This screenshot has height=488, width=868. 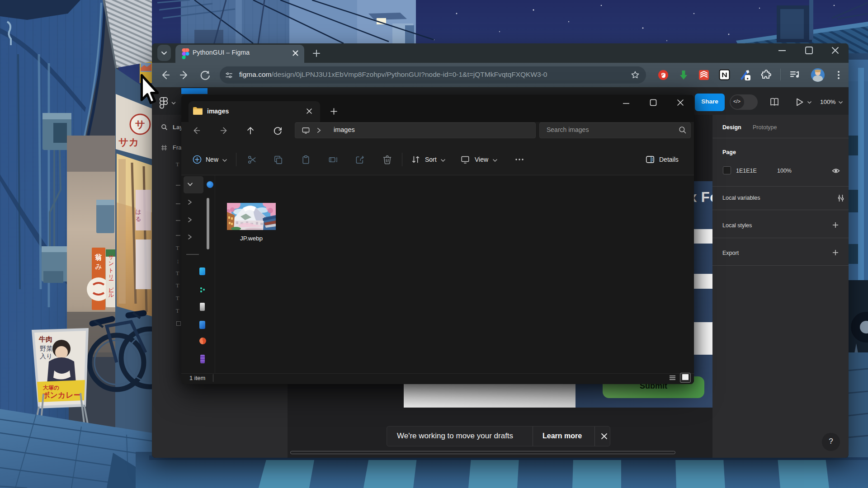 I want to click on svg-text: 入り, so click(x=46, y=356).